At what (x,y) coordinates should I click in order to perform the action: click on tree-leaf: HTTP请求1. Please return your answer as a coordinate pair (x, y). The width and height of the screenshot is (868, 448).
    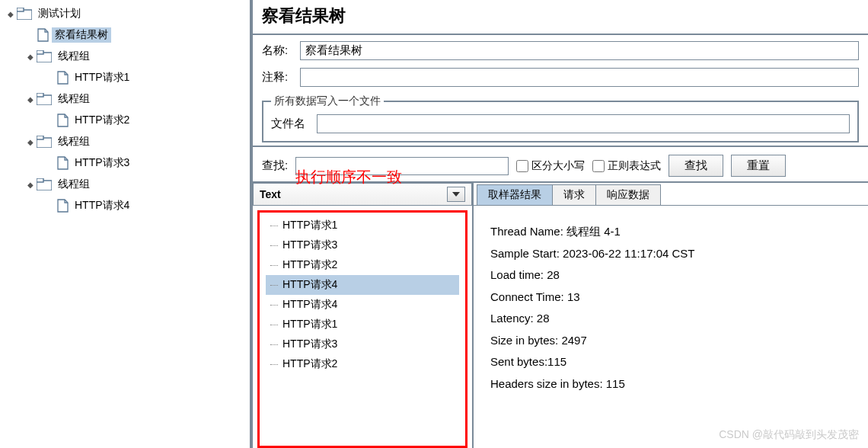
    Looking at the image, I should click on (128, 78).